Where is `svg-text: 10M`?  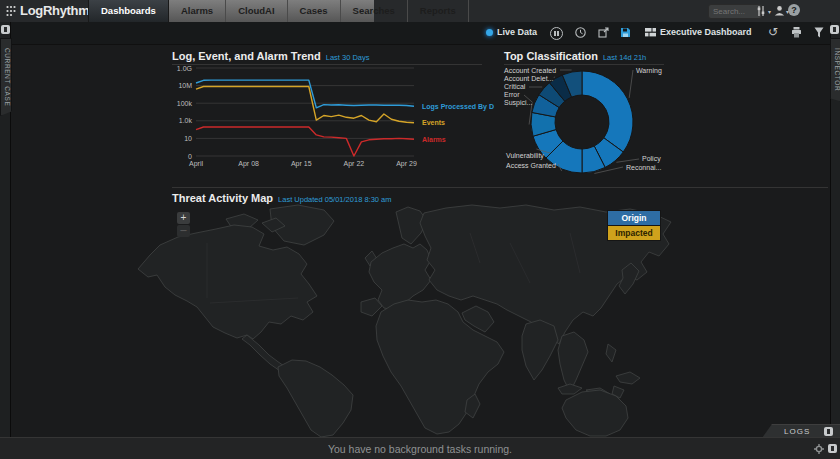
svg-text: 10M is located at coordinates (185, 86).